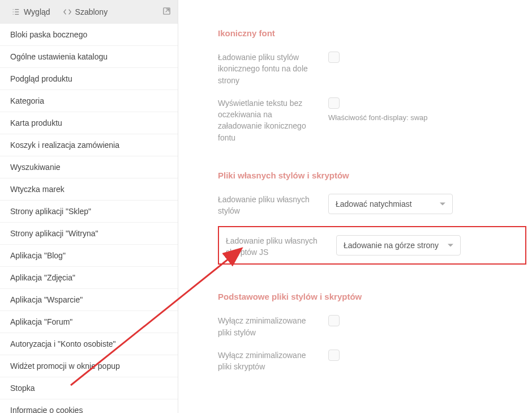  Describe the element at coordinates (372, 361) in the screenshot. I see `field-disable-min-scripts: Wyłącz zminimalizowane pliki skryptów` at that location.